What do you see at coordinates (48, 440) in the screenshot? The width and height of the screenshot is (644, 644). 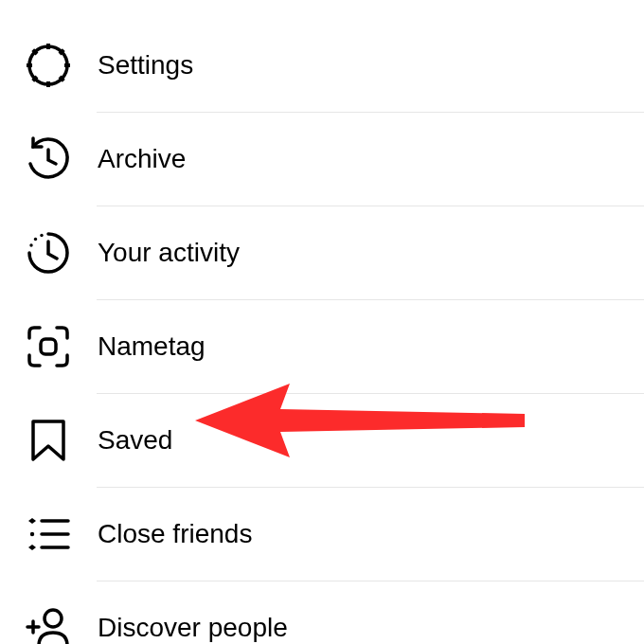 I see `bookmark-icon` at bounding box center [48, 440].